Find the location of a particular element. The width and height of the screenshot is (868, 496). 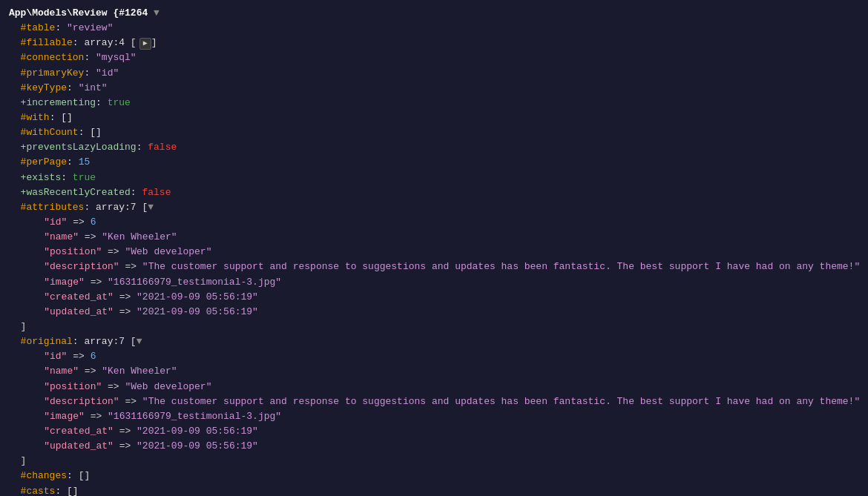

line-original: #original: array:7 [▼ is located at coordinates (434, 342).